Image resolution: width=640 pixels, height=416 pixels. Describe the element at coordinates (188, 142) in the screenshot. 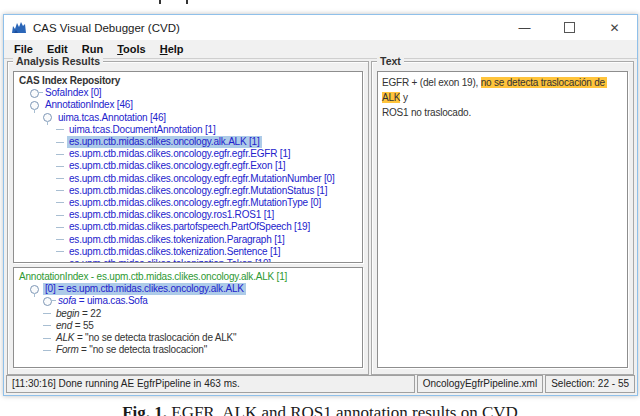

I see `tree-node: es.upm.ctb.midas.clikes.oncology.alk.ALK…` at that location.